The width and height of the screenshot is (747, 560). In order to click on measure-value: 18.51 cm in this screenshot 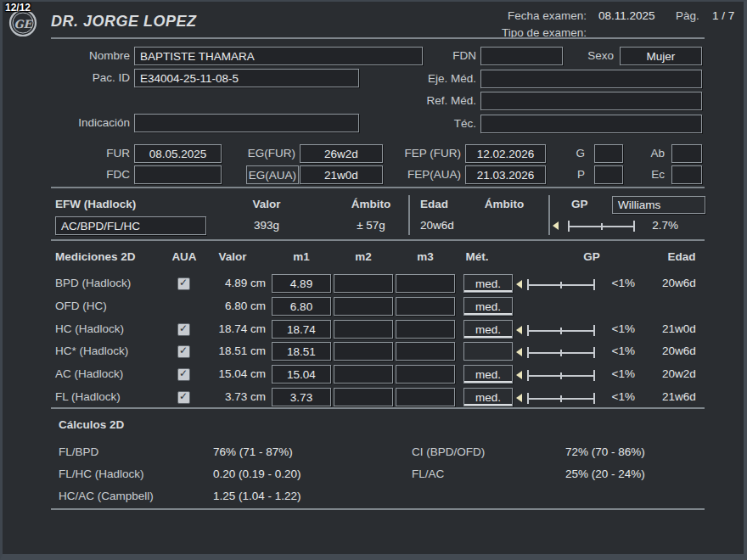, I will do `click(223, 351)`.